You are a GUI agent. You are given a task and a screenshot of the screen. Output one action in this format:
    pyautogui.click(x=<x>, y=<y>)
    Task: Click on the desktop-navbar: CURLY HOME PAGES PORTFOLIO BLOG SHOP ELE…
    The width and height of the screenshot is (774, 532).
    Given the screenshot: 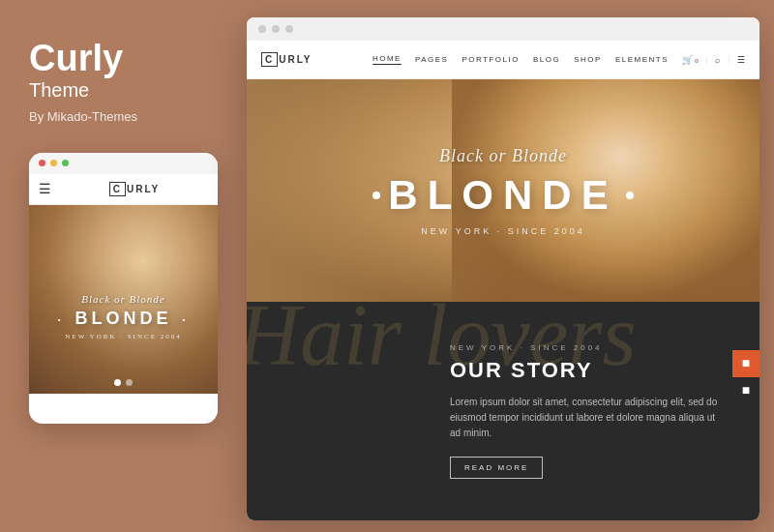 What is the action you would take?
    pyautogui.click(x=503, y=60)
    